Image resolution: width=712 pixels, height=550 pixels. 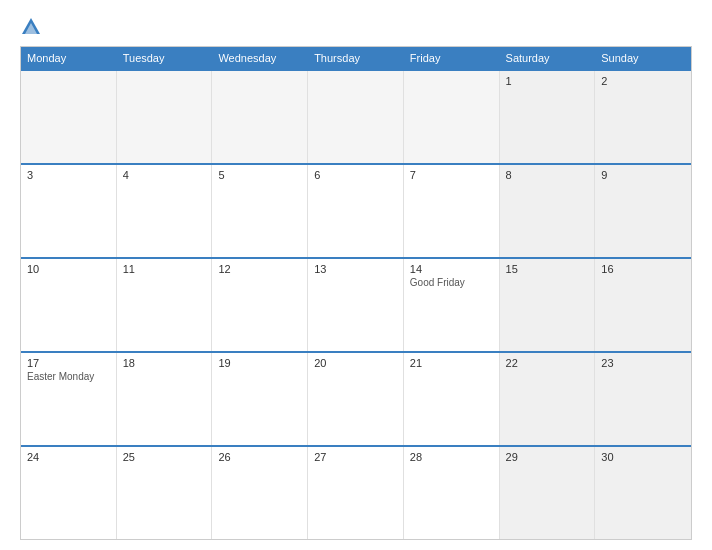 I want to click on calendar-cell: 5, so click(x=260, y=211).